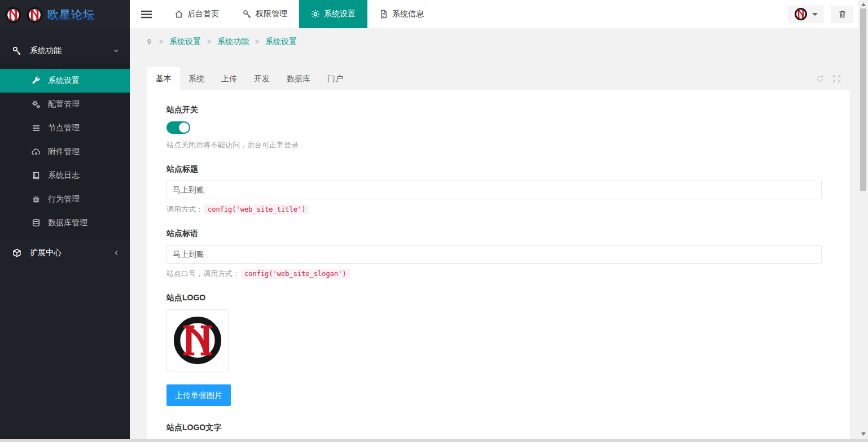 The height and width of the screenshot is (442, 868). I want to click on site-logo-preview, so click(198, 340).